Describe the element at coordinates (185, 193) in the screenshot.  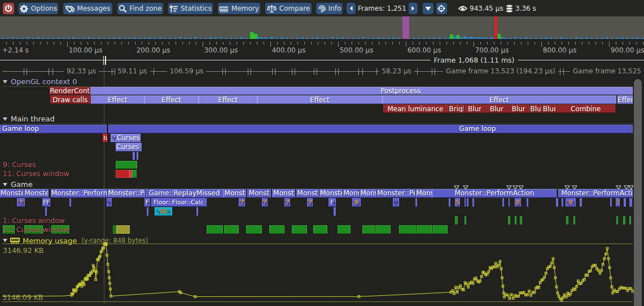
I see `zone-bar: Game::ReplayMissed` at that location.